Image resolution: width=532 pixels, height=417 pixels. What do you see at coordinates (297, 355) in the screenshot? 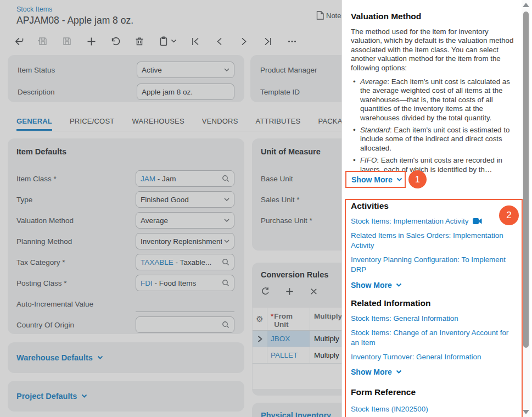
I see `table-row: PALLET Multiply` at bounding box center [297, 355].